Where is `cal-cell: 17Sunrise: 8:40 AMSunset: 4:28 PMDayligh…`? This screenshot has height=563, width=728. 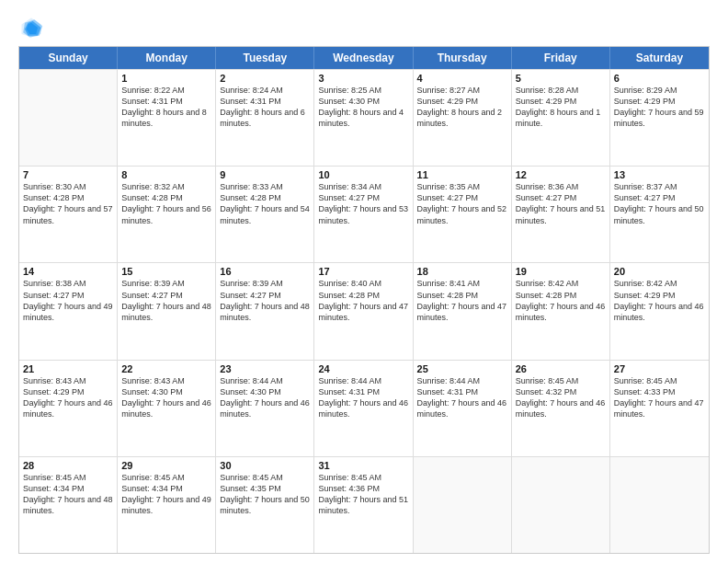 cal-cell: 17Sunrise: 8:40 AMSunset: 4:28 PMDayligh… is located at coordinates (364, 311).